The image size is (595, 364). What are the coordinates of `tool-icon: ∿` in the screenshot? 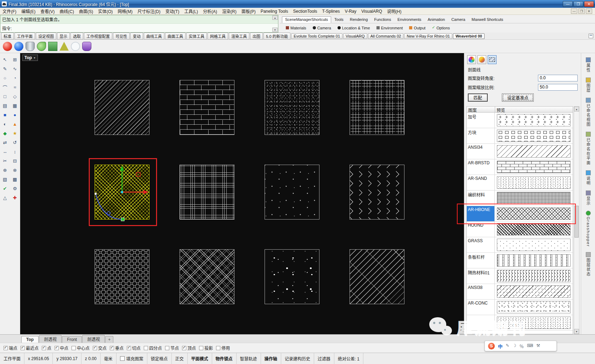 It's located at (15, 69).